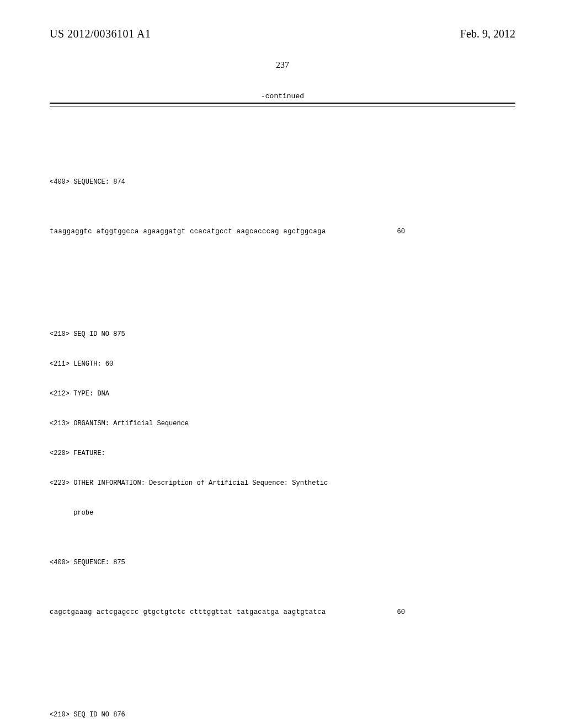  What do you see at coordinates (282, 106) in the screenshot?
I see `divider-bottom` at bounding box center [282, 106].